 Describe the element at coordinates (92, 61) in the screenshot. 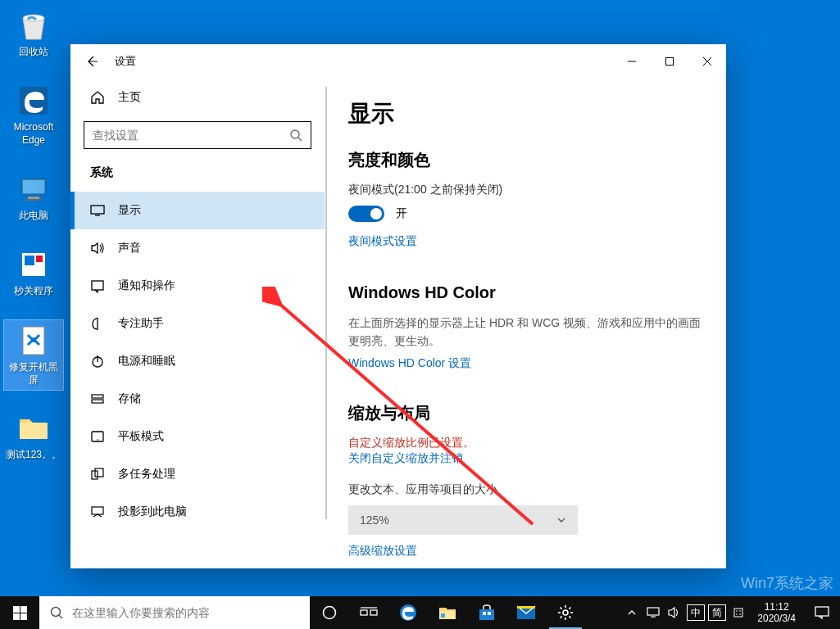

I see `back-button` at that location.